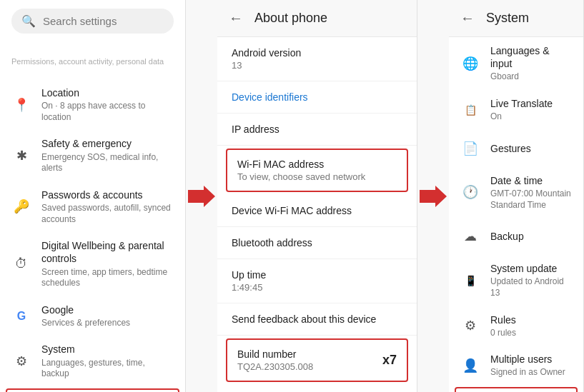  I want to click on system-update-icon: 📱, so click(470, 281).